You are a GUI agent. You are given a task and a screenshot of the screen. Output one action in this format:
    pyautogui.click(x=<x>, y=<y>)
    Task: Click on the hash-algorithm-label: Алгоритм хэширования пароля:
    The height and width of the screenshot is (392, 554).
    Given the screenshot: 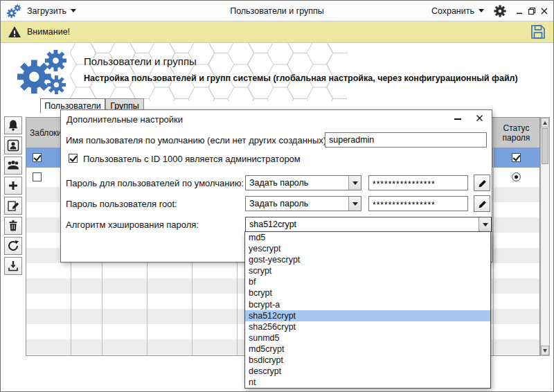 What is the action you would take?
    pyautogui.click(x=132, y=224)
    